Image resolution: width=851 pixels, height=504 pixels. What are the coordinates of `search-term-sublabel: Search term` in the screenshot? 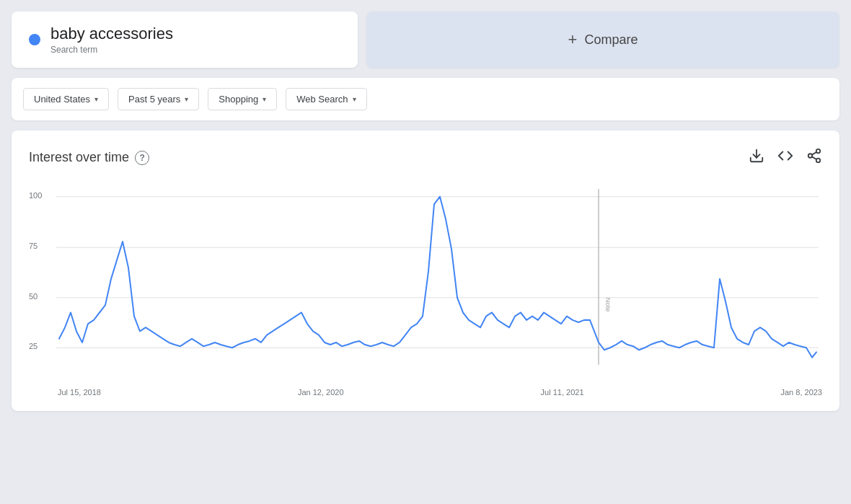 It's located at (112, 50).